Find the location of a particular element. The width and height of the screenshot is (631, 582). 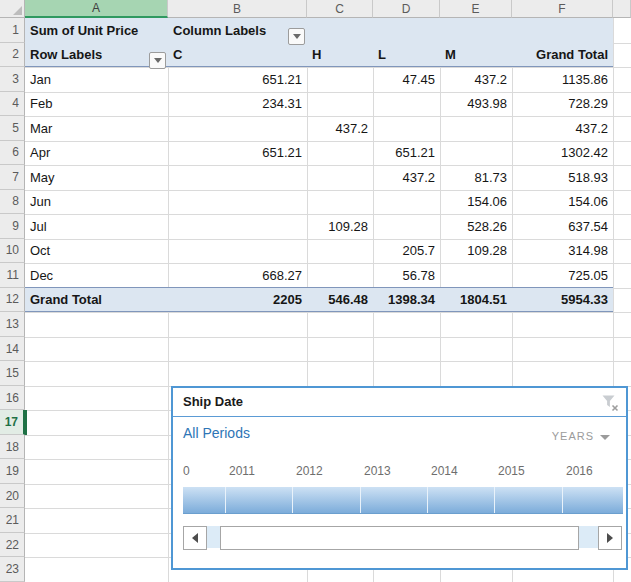

row-header-22: 22 is located at coordinates (12, 546).